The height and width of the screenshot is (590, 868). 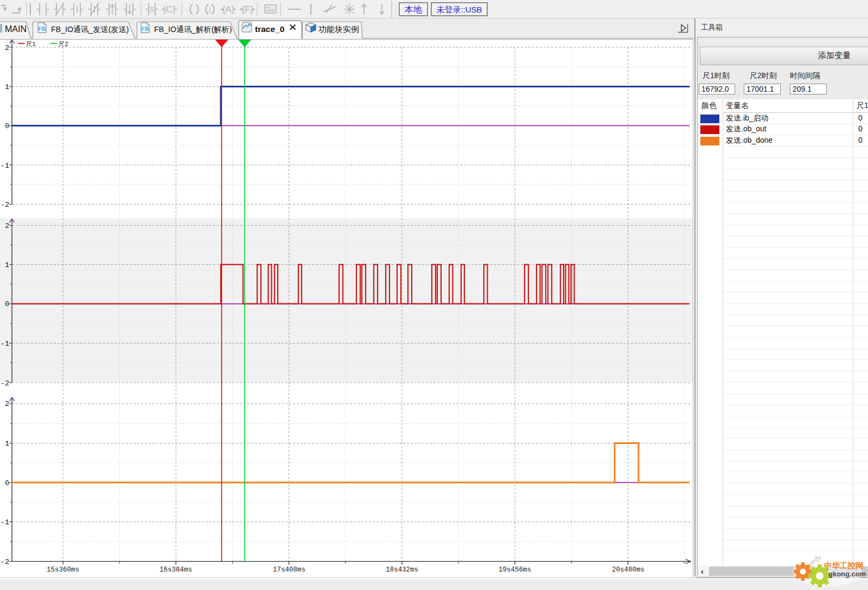 I want to click on svg-text: 未登录::USB, so click(x=459, y=10).